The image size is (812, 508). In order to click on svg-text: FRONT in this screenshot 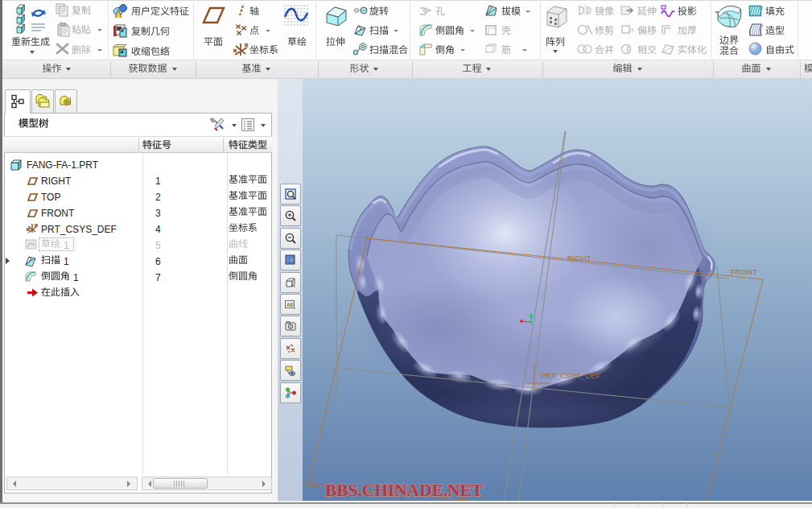, I will do `click(744, 272)`.